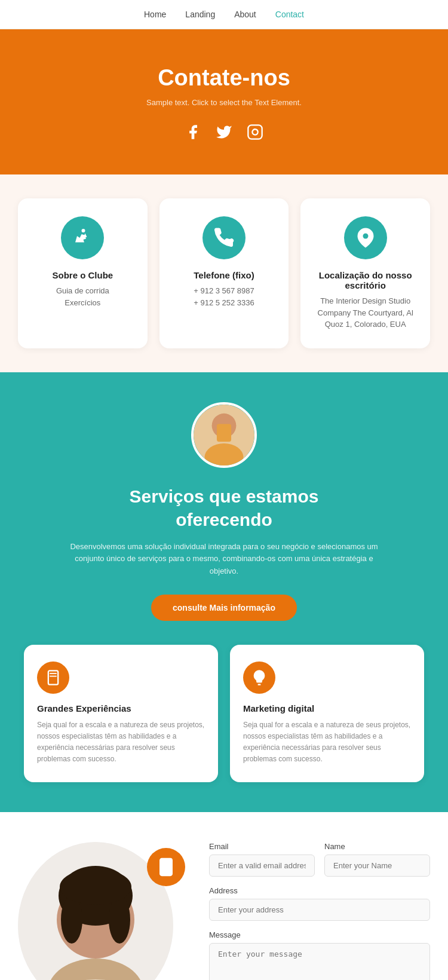 This screenshot has height=980, width=448. I want to click on form-row-email-name: Email Name, so click(320, 859).